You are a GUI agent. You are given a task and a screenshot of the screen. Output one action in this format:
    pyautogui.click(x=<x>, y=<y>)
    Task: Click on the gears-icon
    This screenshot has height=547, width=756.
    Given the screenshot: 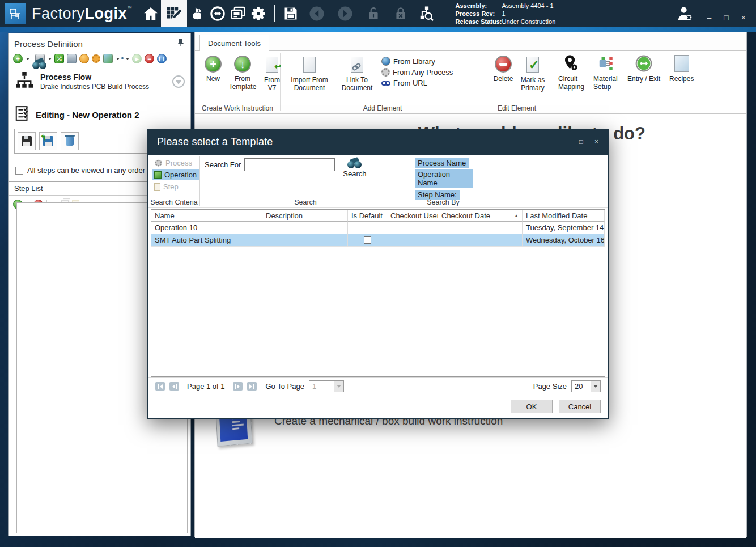 What is the action you would take?
    pyautogui.click(x=385, y=73)
    